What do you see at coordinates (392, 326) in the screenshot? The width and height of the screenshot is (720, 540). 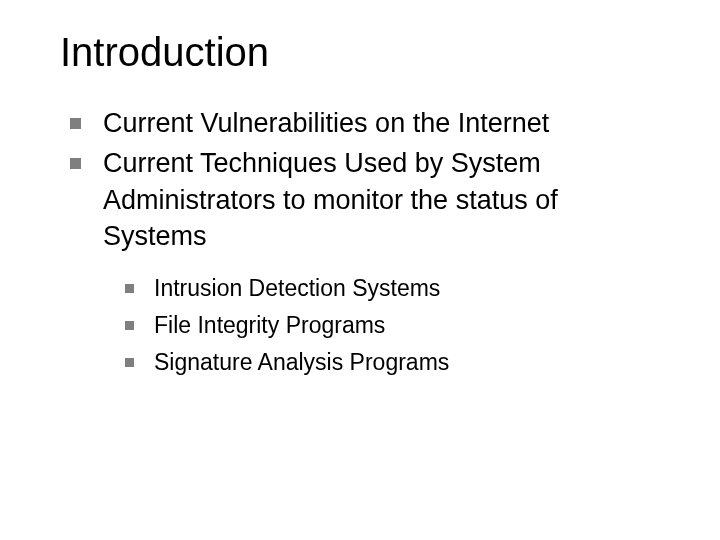 I see `list-item: File Integrity Programs` at bounding box center [392, 326].